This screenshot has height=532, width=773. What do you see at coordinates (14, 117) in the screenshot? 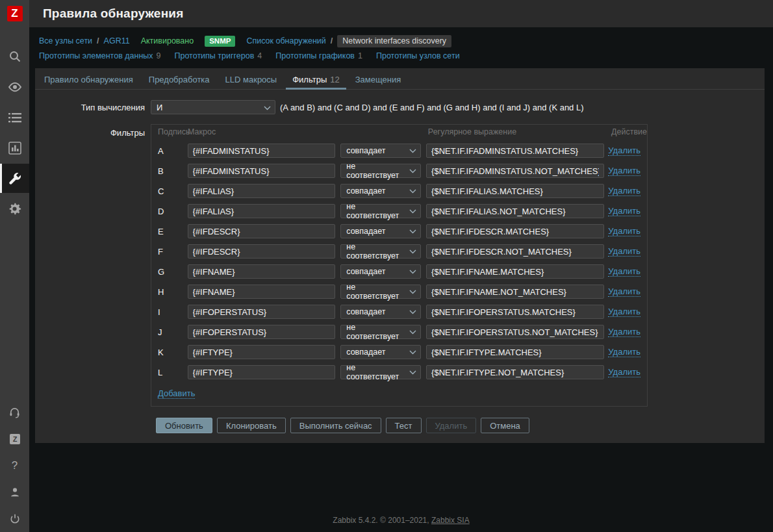
I see `sidebar-item-services` at bounding box center [14, 117].